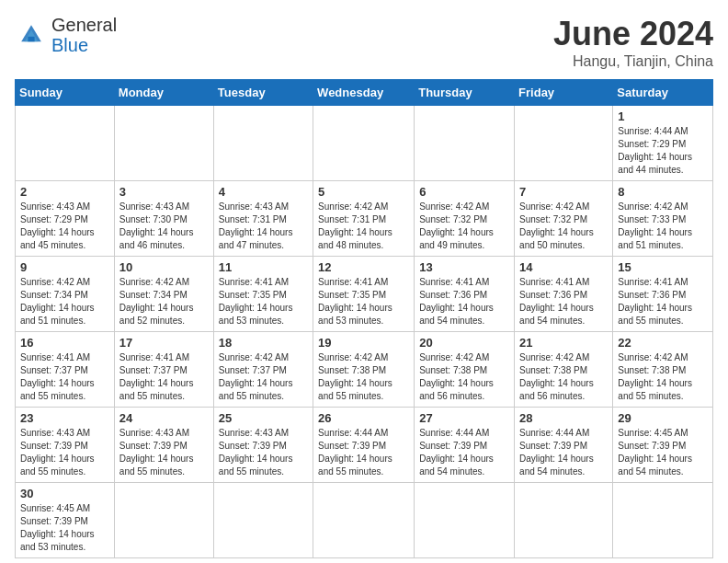 The width and height of the screenshot is (728, 563). I want to click on weekday-header-saturday: Saturday, so click(664, 93).